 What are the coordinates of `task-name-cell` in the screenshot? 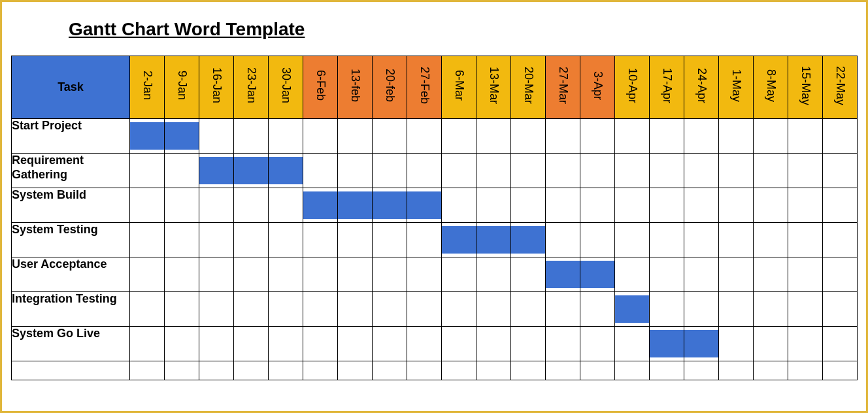 It's located at (71, 371).